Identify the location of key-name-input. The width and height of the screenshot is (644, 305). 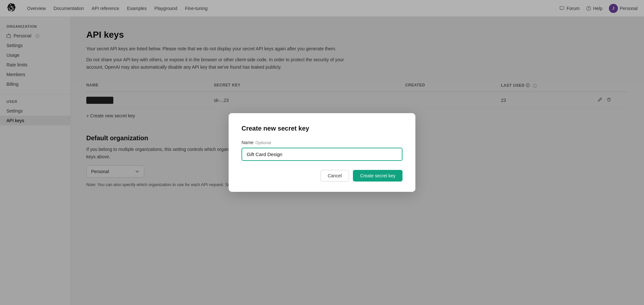
(322, 154).